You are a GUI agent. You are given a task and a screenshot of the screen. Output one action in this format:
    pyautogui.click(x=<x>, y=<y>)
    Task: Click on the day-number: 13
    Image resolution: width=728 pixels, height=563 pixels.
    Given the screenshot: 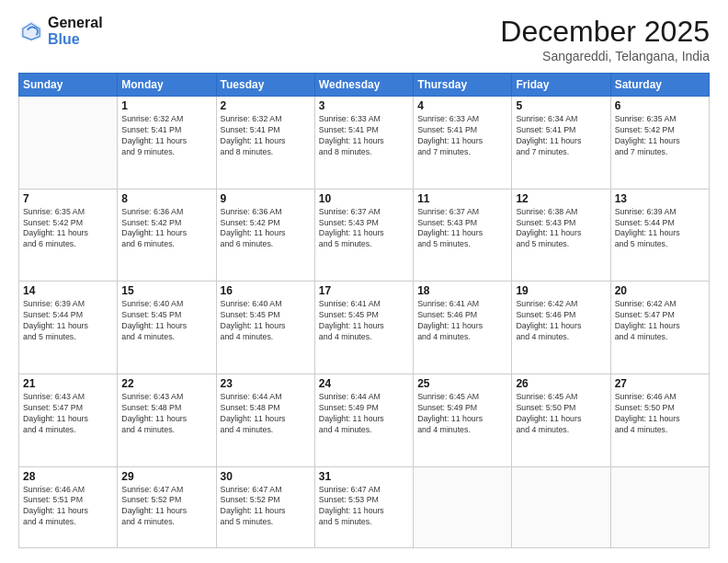 What is the action you would take?
    pyautogui.click(x=660, y=199)
    